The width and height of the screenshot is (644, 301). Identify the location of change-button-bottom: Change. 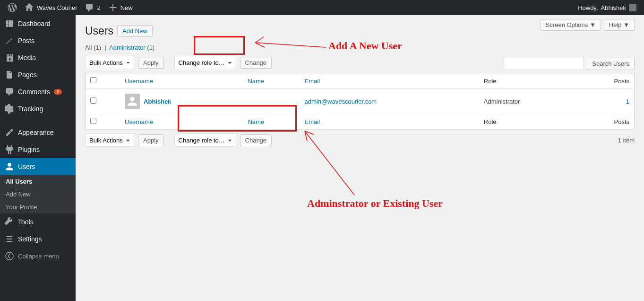
(256, 140).